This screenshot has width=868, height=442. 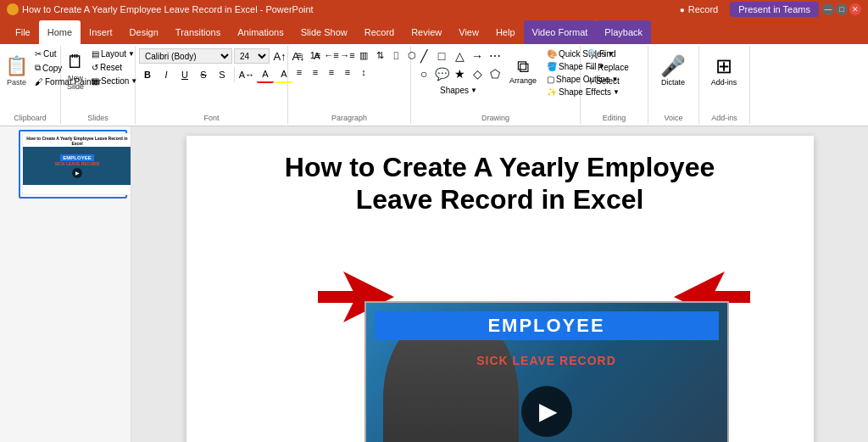 What do you see at coordinates (212, 71) in the screenshot?
I see `font-content: Calibri (Body) 24 A↑ A↓ A B I U S S A↔ A…` at bounding box center [212, 71].